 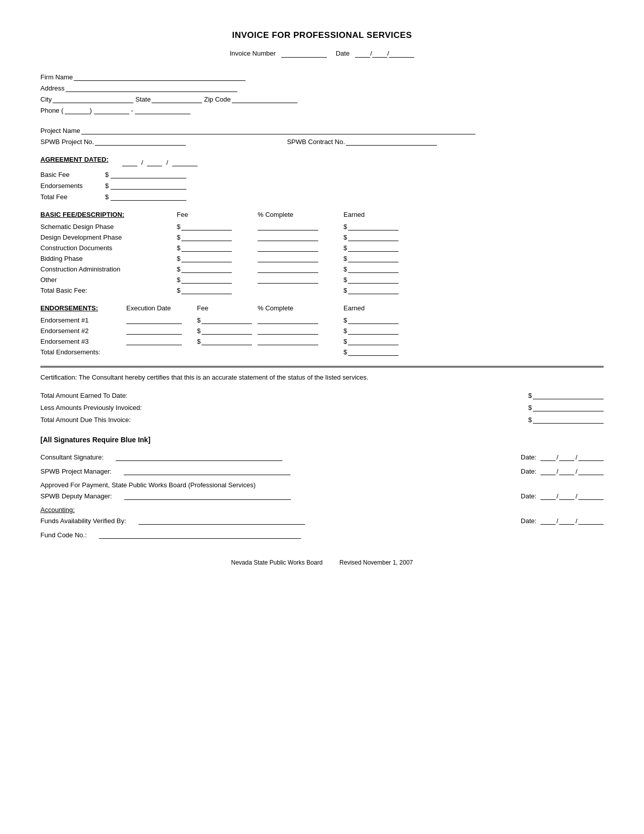 I want to click on approved-title: Approved For Payment, State Public Works…, so click(x=322, y=485).